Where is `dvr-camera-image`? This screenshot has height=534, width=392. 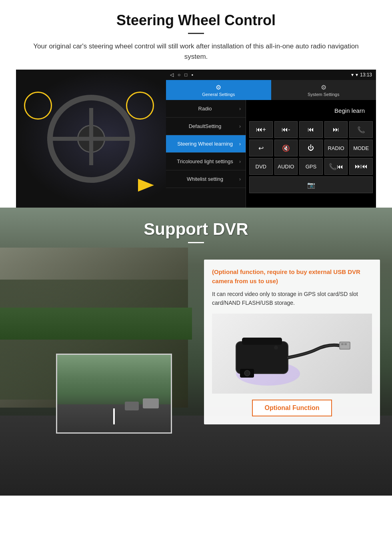
dvr-camera-image is located at coordinates (292, 354).